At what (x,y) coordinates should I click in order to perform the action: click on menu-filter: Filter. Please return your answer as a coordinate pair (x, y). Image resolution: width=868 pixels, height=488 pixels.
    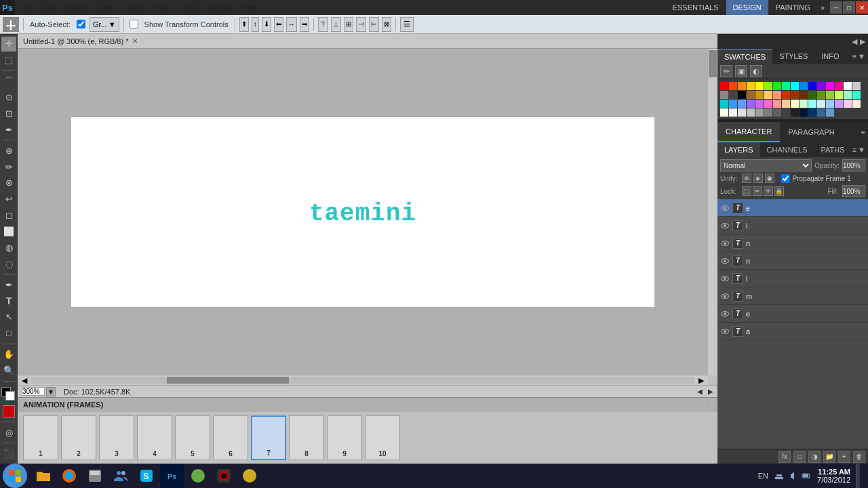
    Looking at the image, I should click on (163, 7).